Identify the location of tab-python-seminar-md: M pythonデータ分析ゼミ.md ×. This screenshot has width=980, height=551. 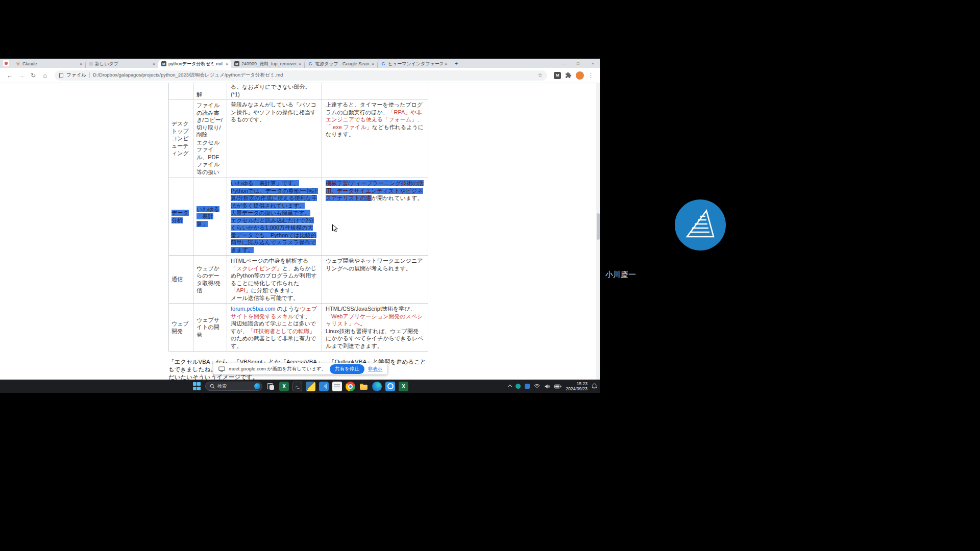
(195, 64).